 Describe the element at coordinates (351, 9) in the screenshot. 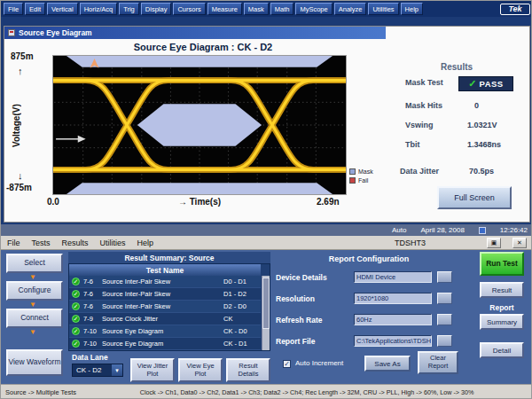

I see `menu-item-analyze: Analyze` at that location.